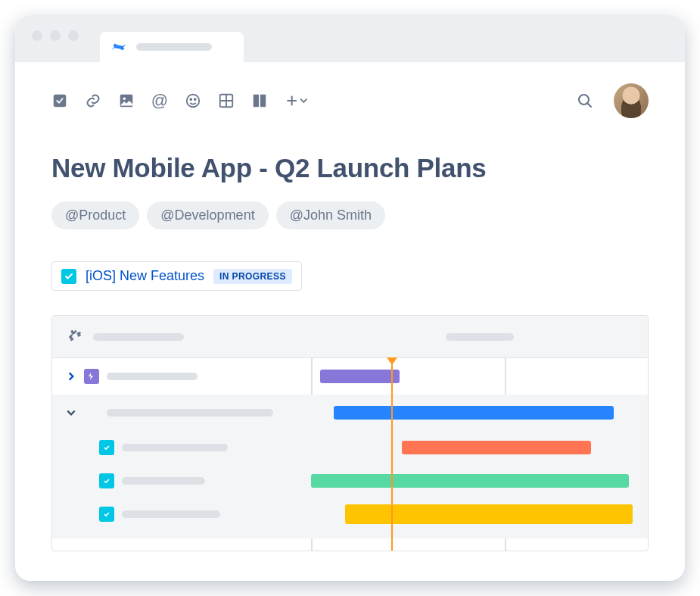 The height and width of the screenshot is (596, 700). What do you see at coordinates (174, 47) in the screenshot?
I see `tab-title-placeholder` at bounding box center [174, 47].